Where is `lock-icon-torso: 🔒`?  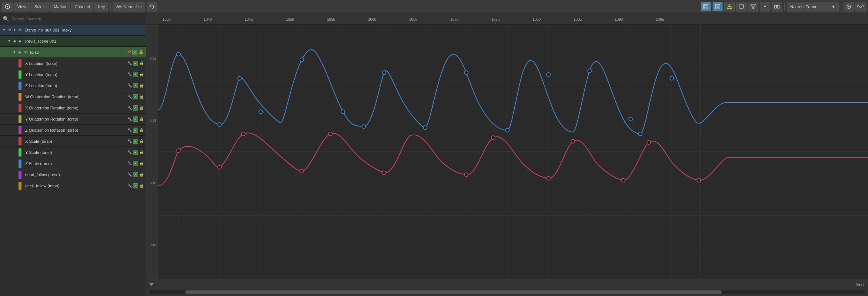
lock-icon-torso: 🔒 is located at coordinates (141, 52).